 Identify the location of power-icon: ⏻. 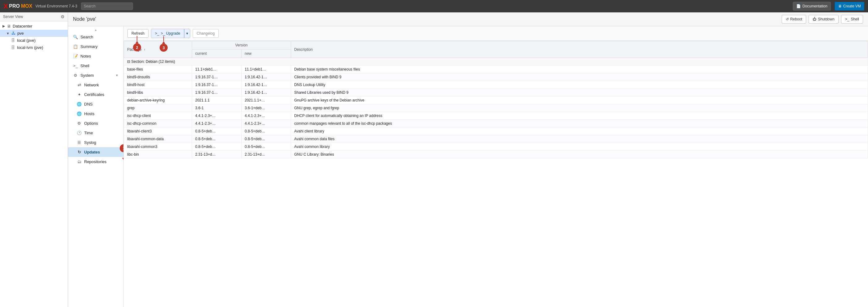
(815, 19).